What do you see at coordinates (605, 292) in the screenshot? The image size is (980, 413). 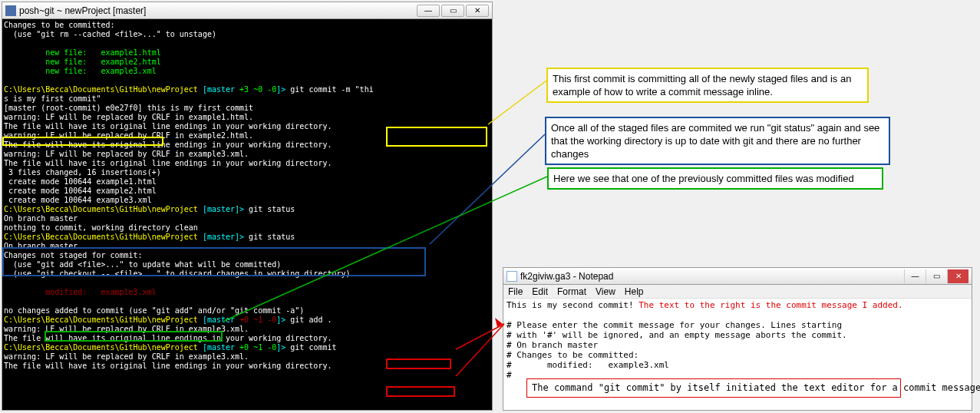 I see `menu-view: View` at bounding box center [605, 292].